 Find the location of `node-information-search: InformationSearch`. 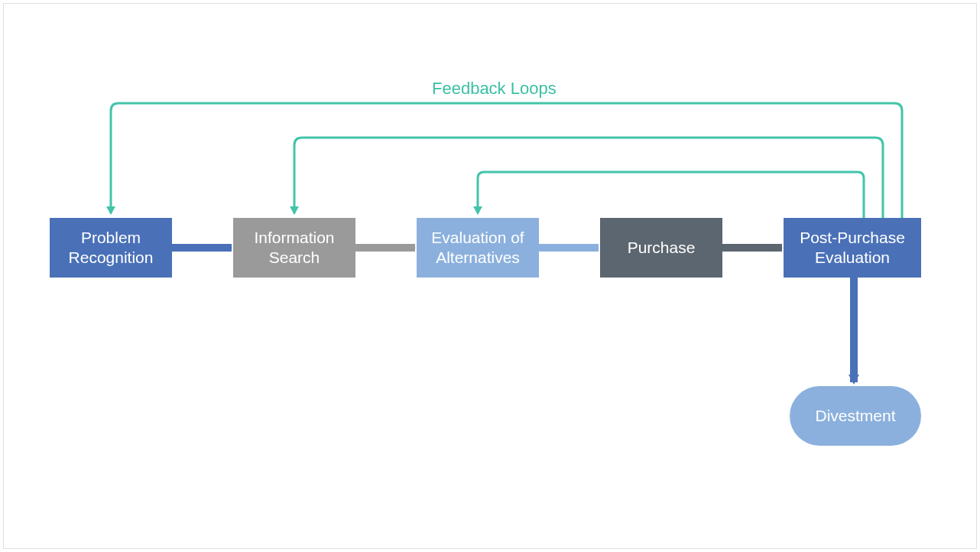

node-information-search: InformationSearch is located at coordinates (294, 248).